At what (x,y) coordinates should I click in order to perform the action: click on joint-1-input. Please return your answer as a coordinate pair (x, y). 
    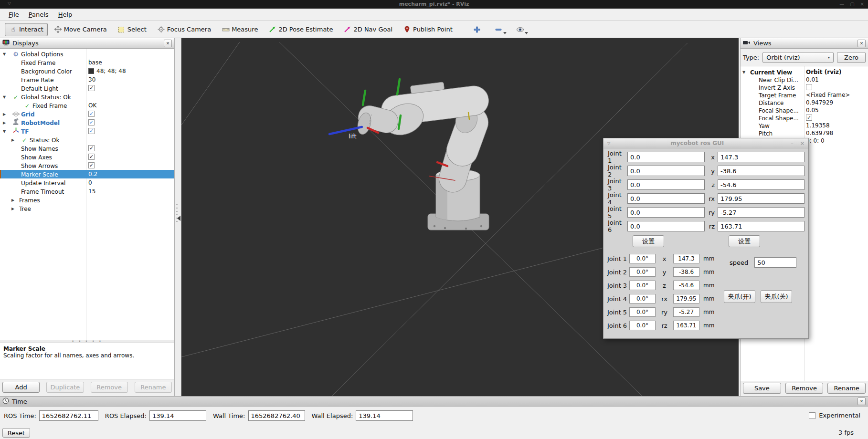
    Looking at the image, I should click on (666, 157).